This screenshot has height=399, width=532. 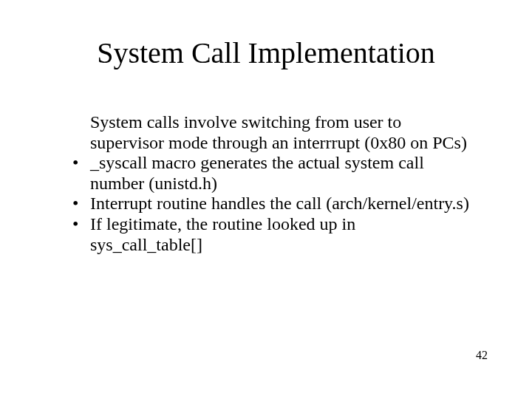 What do you see at coordinates (281, 235) in the screenshot?
I see `list-item-text: If legitimate, the routine looked up in …` at bounding box center [281, 235].